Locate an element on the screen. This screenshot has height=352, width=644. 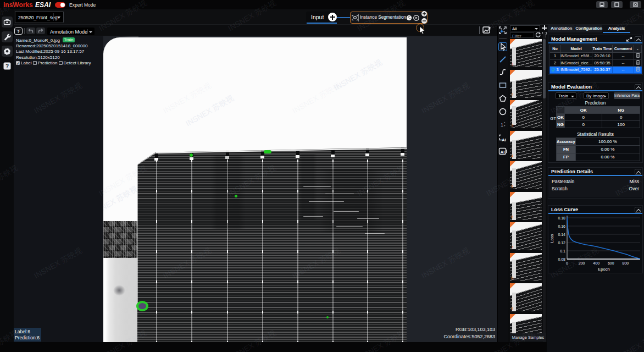
svg-text: 600 is located at coordinates (611, 263).